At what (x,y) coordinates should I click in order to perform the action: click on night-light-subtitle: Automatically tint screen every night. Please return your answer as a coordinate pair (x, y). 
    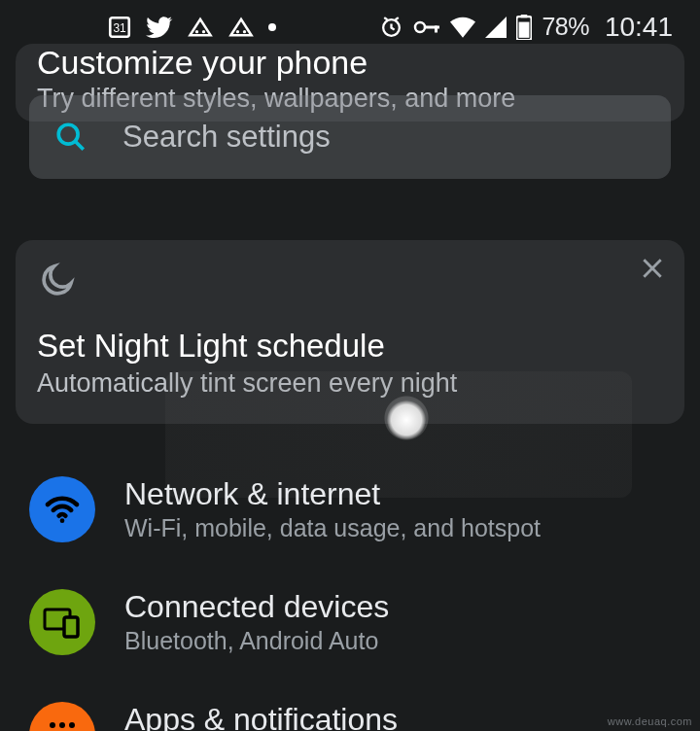
    Looking at the image, I should click on (350, 383).